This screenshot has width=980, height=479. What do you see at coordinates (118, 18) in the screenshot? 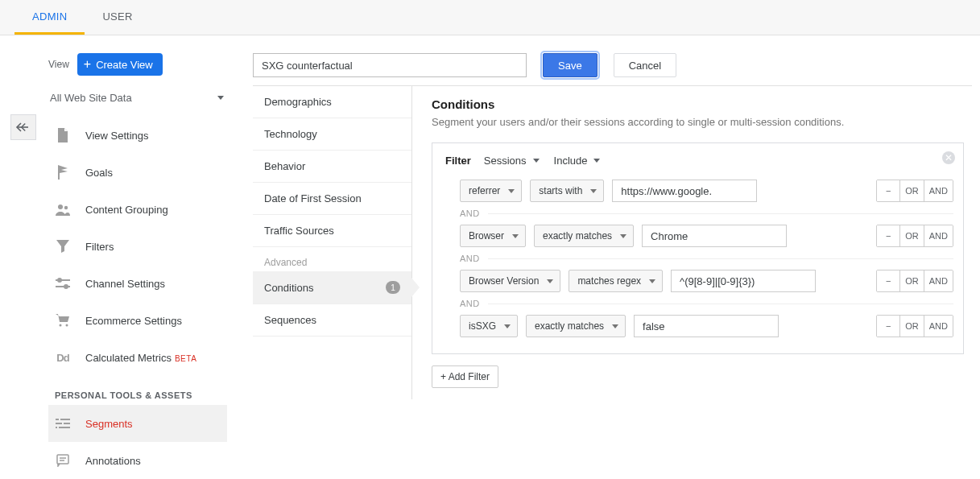
I see `tab-user: USER` at bounding box center [118, 18].